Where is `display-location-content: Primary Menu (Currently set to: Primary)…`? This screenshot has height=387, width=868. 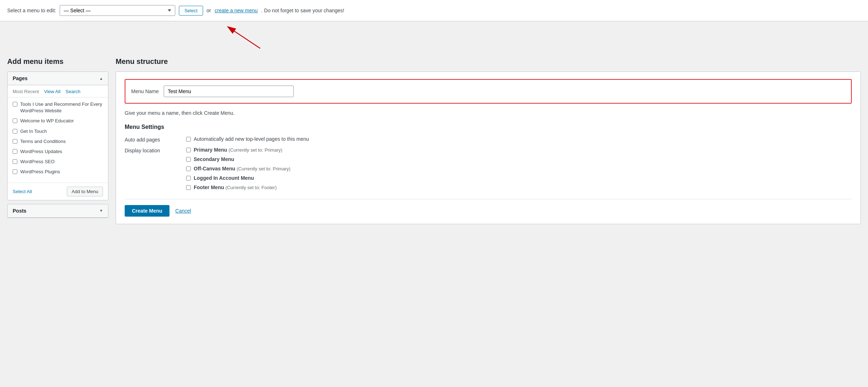 display-location-content: Primary Menu (Currently set to: Primary)… is located at coordinates (239, 169).